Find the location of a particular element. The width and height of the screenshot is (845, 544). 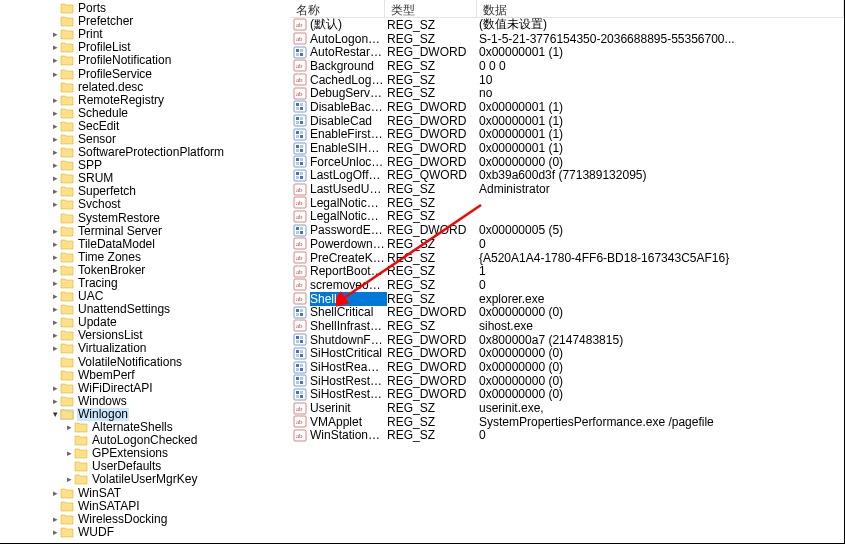

col-header-type: 类型 is located at coordinates (431, 8).